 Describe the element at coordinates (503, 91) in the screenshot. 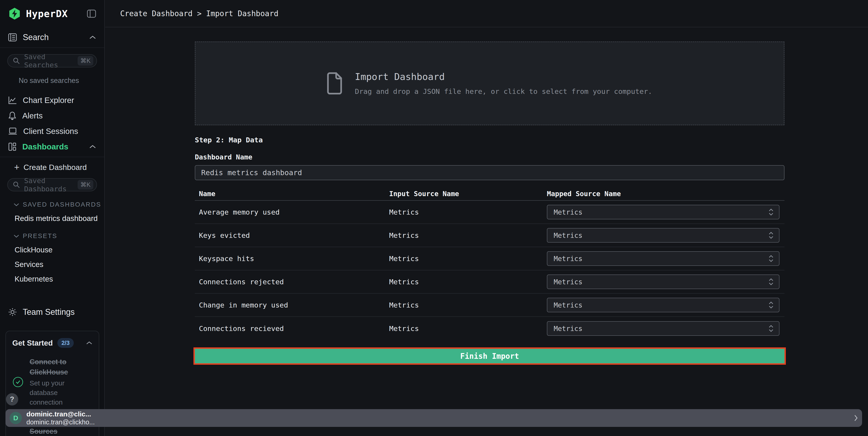

I see `dropzone-subtitle: Drag and drop a JSON file here, or click…` at that location.